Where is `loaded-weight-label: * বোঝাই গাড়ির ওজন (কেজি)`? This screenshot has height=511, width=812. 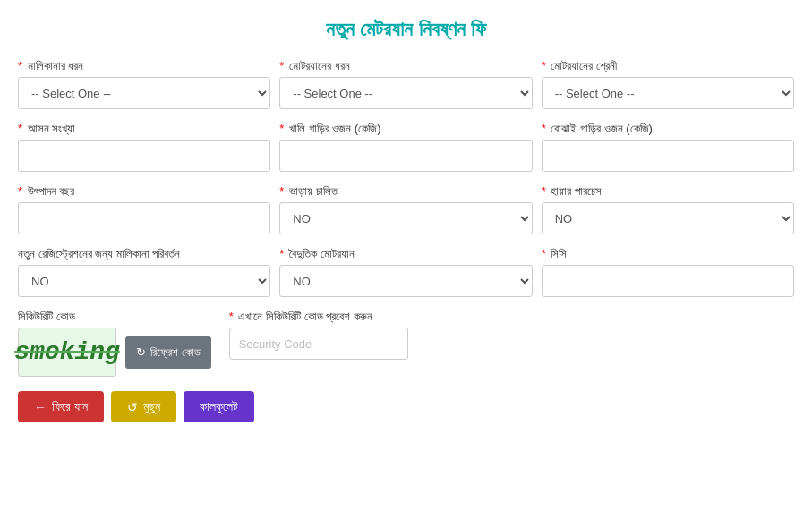
loaded-weight-label: * বোঝাই গাড়ির ওজন (কেজি) is located at coordinates (668, 129).